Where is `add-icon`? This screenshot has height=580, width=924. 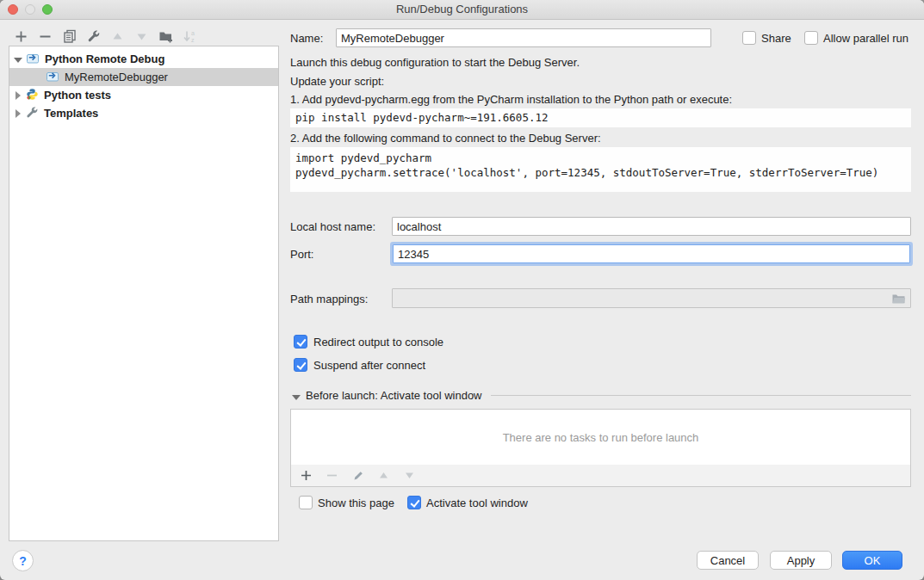
add-icon is located at coordinates (21, 36).